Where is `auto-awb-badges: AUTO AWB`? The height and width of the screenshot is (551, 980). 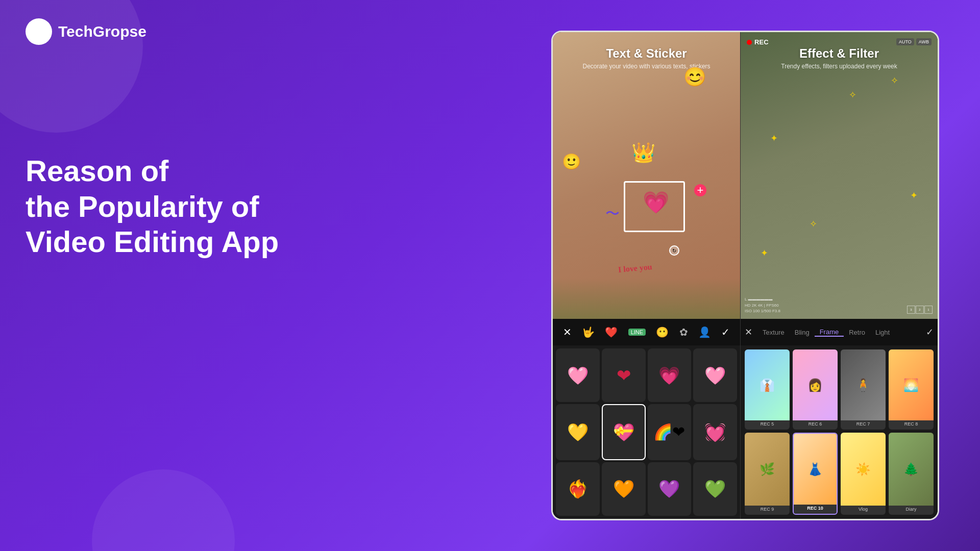 auto-awb-badges: AUTO AWB is located at coordinates (914, 42).